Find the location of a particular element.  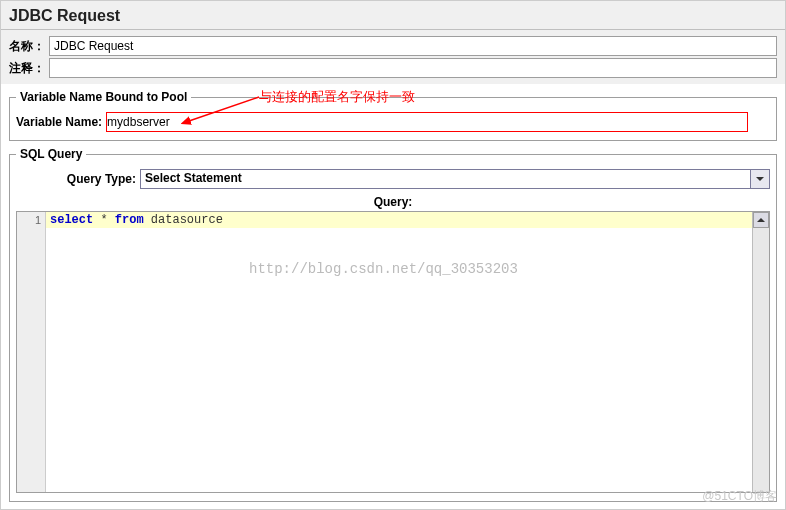

vertical-scrollbar is located at coordinates (760, 352).